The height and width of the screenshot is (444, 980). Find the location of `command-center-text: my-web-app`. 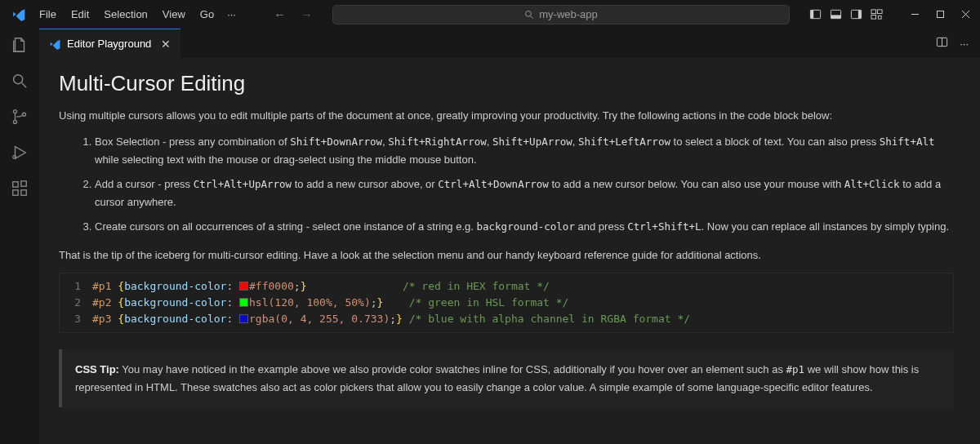

command-center-text: my-web-app is located at coordinates (568, 15).